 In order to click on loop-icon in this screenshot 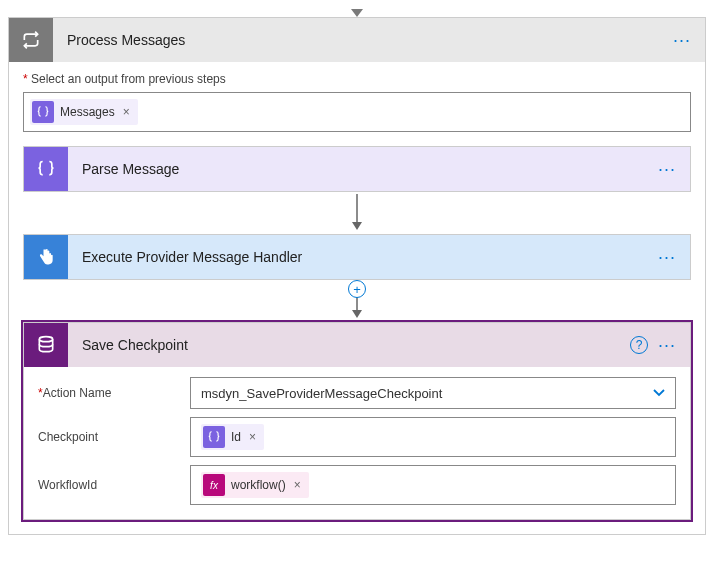, I will do `click(31, 40)`.